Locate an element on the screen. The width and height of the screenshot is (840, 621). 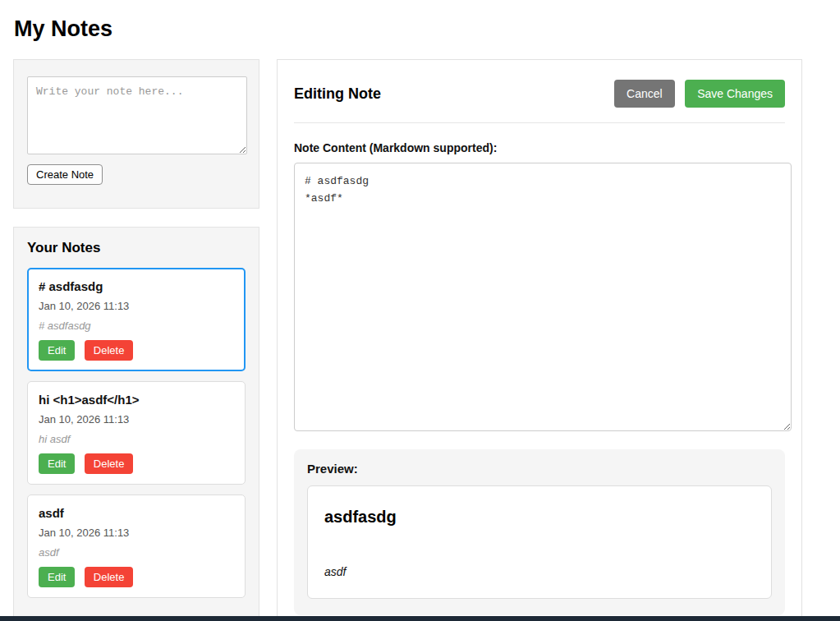
note-snippet: hi asdf is located at coordinates (136, 439).